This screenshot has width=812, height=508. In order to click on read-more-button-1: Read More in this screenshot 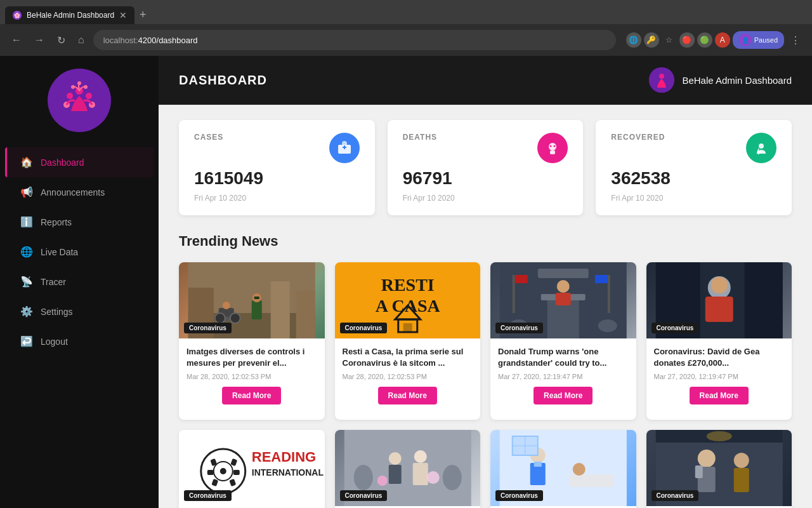, I will do `click(407, 396)`.